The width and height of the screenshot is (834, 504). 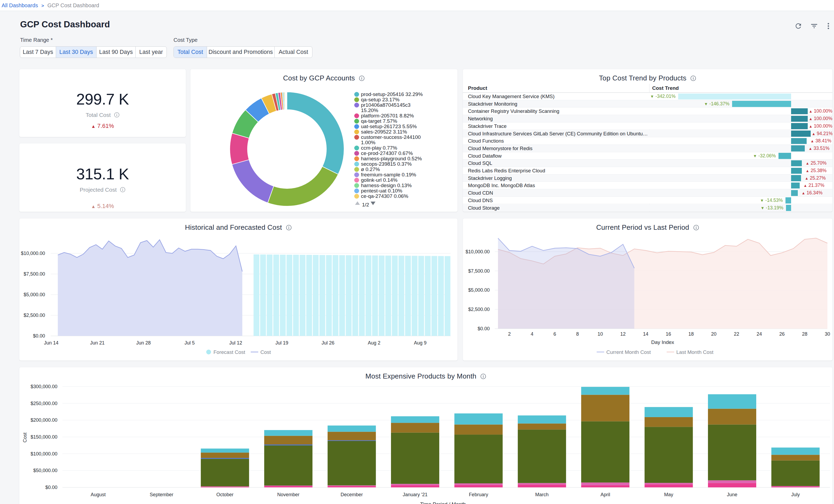 What do you see at coordinates (577, 334) in the screenshot?
I see `svg-text: 8` at bounding box center [577, 334].